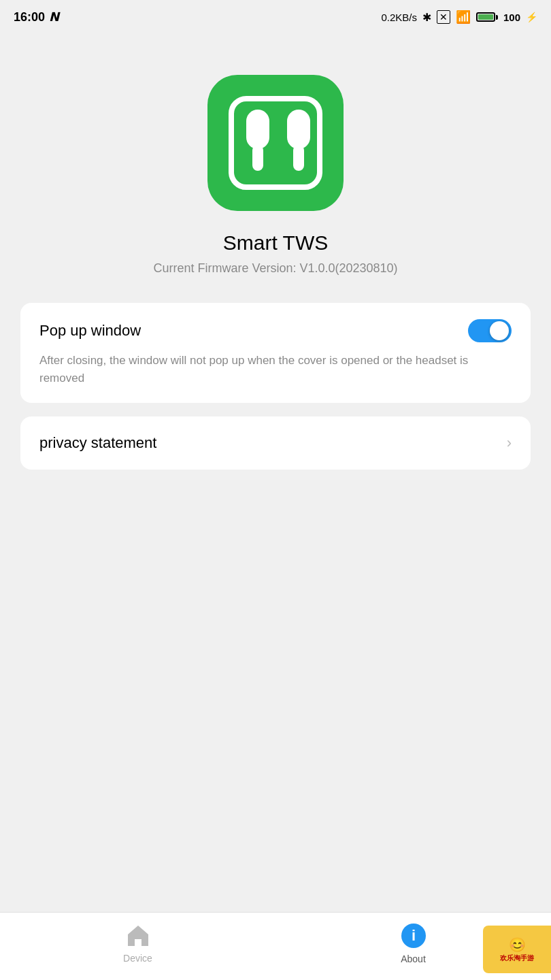 This screenshot has height=980, width=551. Describe the element at coordinates (54, 17) in the screenshot. I see `network-icon: 𝗡` at that location.